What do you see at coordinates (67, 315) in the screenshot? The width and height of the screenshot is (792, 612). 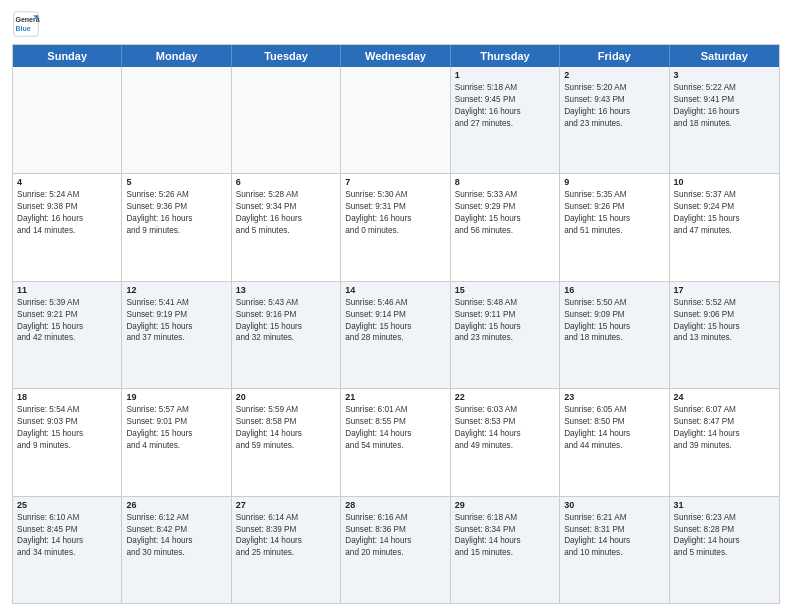 I see `cell-text-line: Sunset: 9:21 PM` at bounding box center [67, 315].